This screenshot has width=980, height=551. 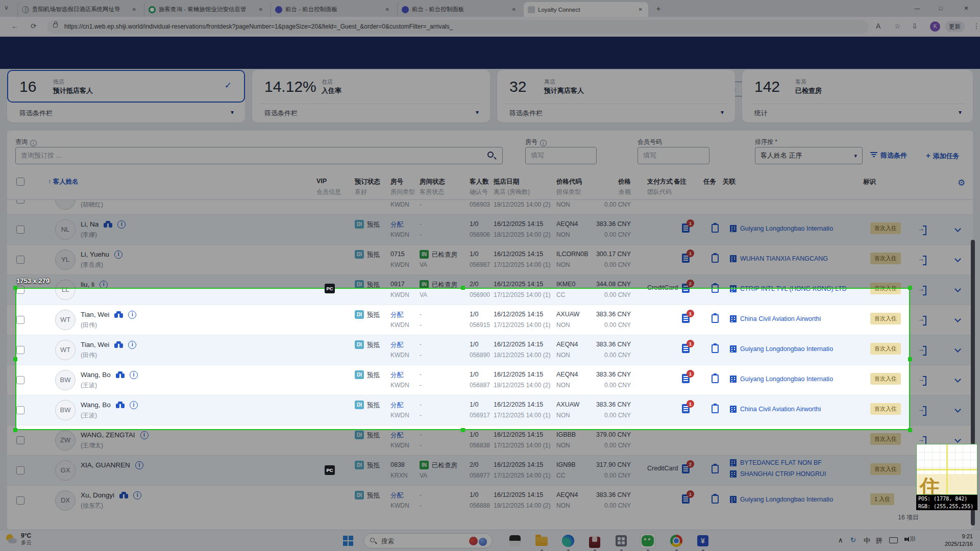 What do you see at coordinates (853, 540) in the screenshot?
I see `tray-sync-icon: ↻` at bounding box center [853, 540].